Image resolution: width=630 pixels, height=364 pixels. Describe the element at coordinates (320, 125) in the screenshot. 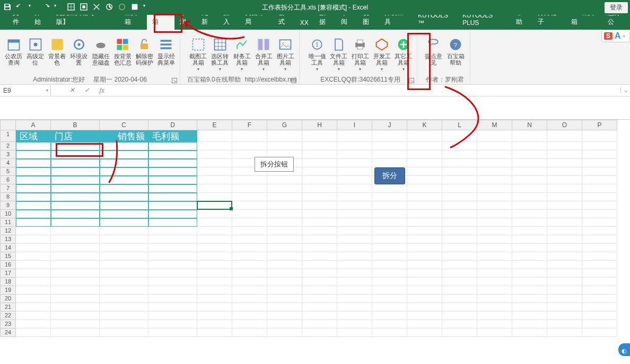

I see `col-header-h: H` at that location.